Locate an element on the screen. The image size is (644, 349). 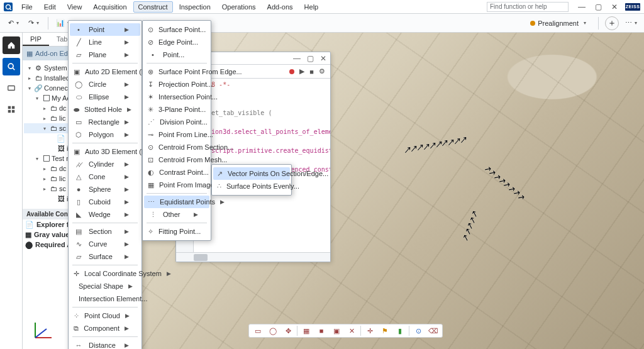
maximize-button: ▢ is located at coordinates (598, 7).